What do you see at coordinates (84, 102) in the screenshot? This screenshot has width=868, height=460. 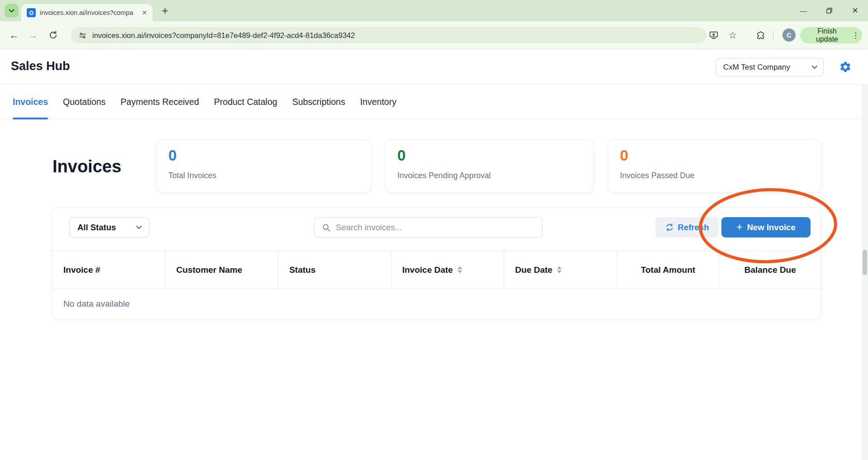 I see `nav-tab-label: Quotations` at bounding box center [84, 102].